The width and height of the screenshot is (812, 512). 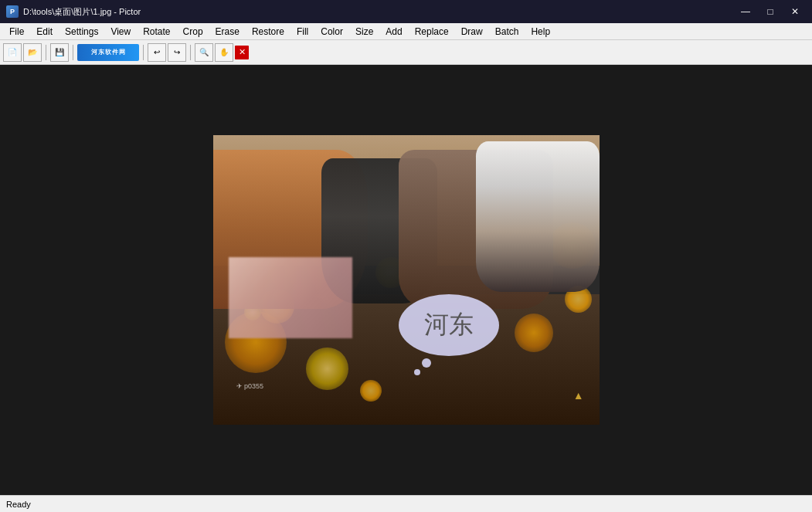 What do you see at coordinates (406, 32) in the screenshot?
I see `menu-bar: File Edit Settings View Rotate Crop Eras…` at bounding box center [406, 32].